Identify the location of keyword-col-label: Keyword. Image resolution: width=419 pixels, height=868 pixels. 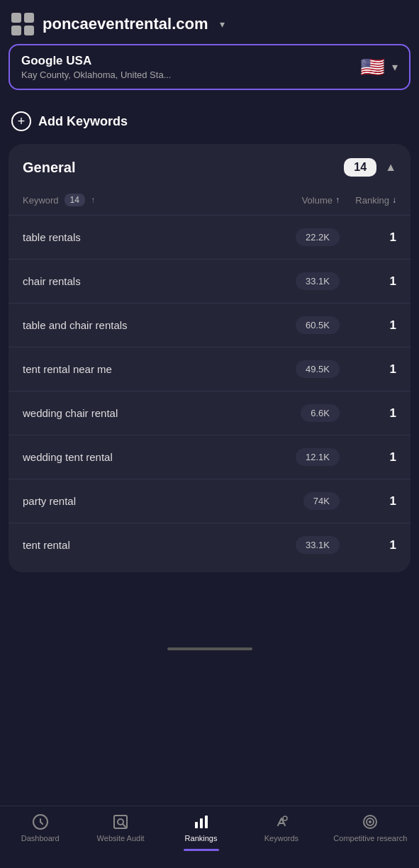
(41, 200).